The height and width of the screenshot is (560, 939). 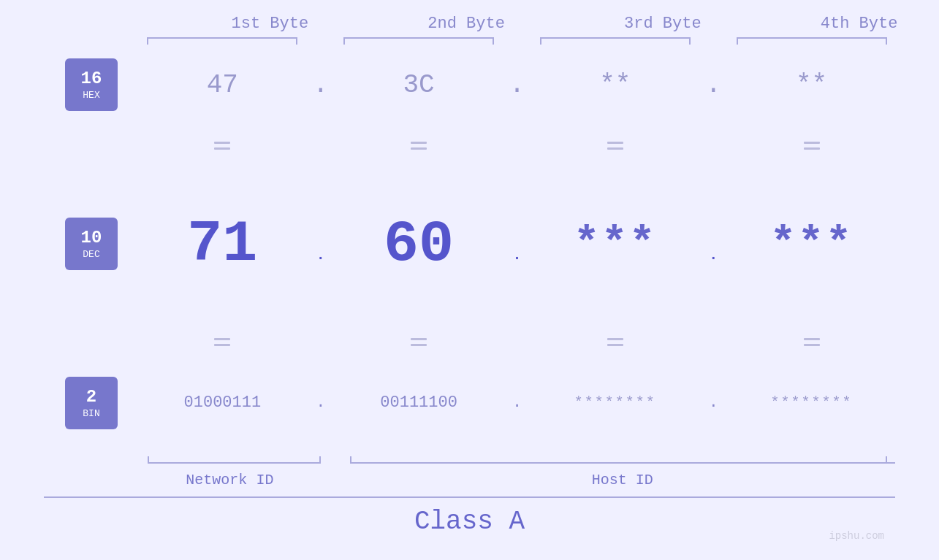 I want to click on watermark: ipshu.com, so click(x=856, y=536).